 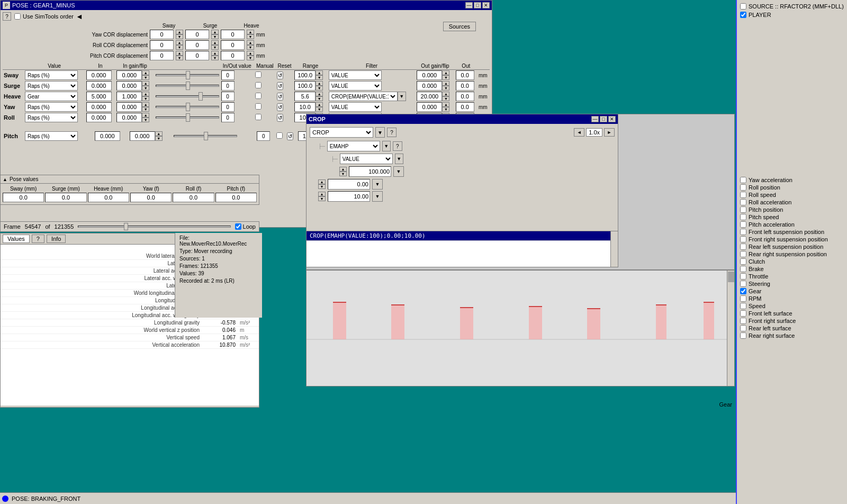 What do you see at coordinates (319, 94) in the screenshot?
I see `heave-range-up: ▲` at bounding box center [319, 94].